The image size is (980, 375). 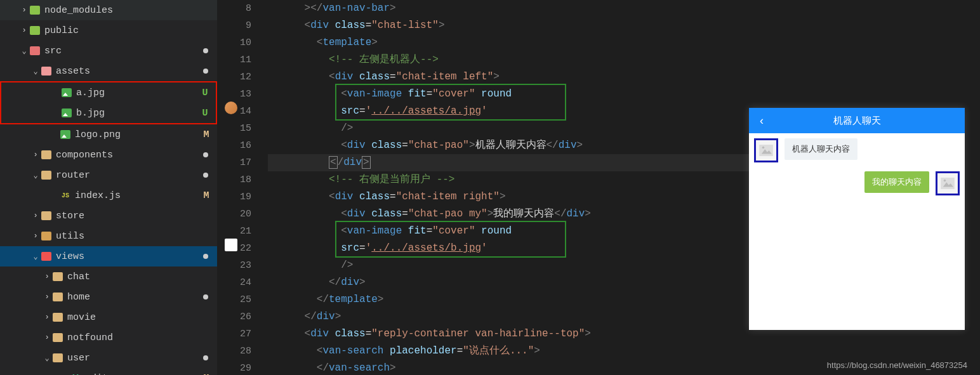 I want to click on tree-item-home: ›home, so click(x=109, y=297).